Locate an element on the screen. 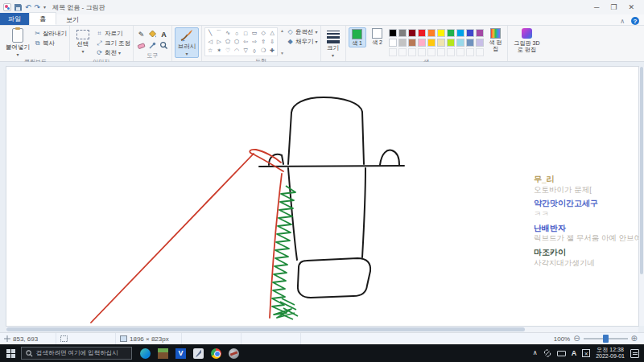 The height and width of the screenshot is (362, 644). shapes-scrollbar: ▲▼ is located at coordinates (282, 42).